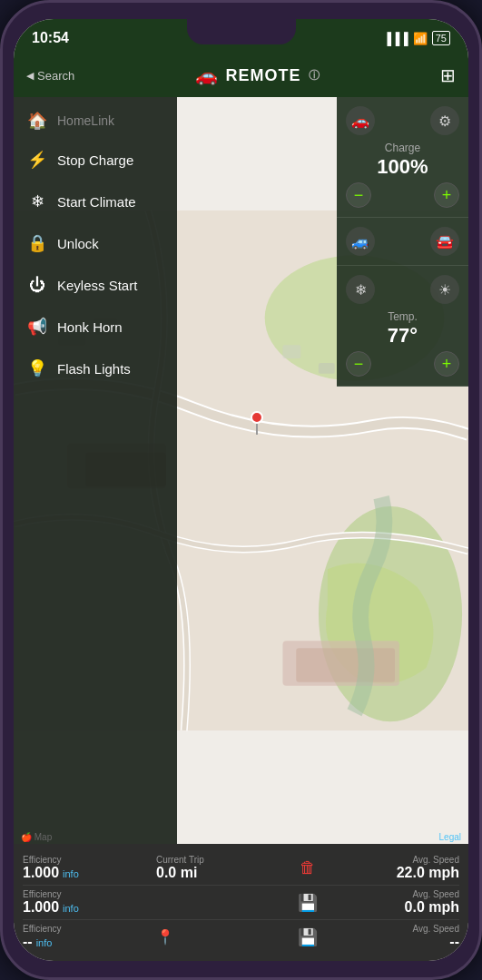 This screenshot has height=980, width=482. What do you see at coordinates (417, 38) in the screenshot?
I see `status-icons: ▐▐▐ 📶 75` at bounding box center [417, 38].